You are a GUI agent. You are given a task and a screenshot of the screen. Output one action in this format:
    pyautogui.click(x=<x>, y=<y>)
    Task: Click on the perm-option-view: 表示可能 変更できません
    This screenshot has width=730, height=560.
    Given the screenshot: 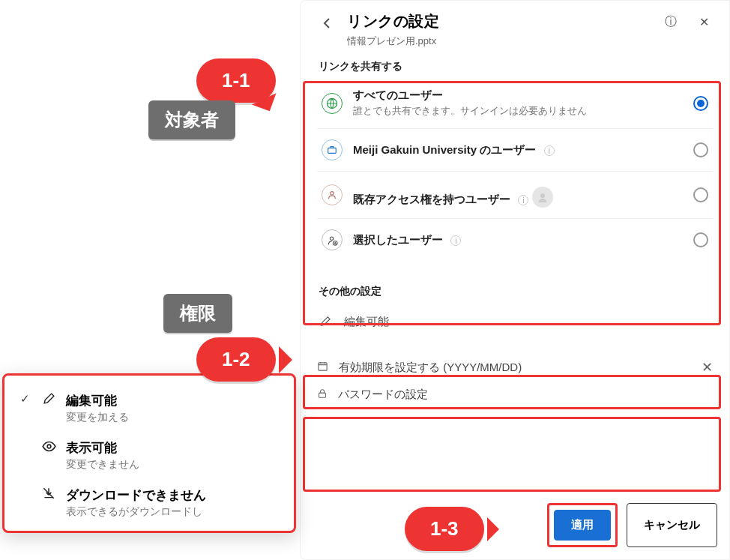 What is the action you would take?
    pyautogui.click(x=149, y=456)
    